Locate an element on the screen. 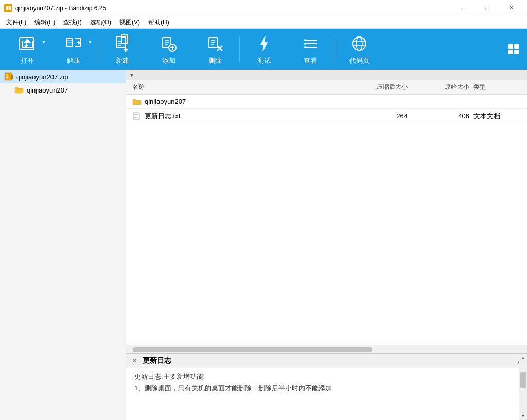 The width and height of the screenshot is (527, 420). extract-label: 解压 is located at coordinates (74, 61).